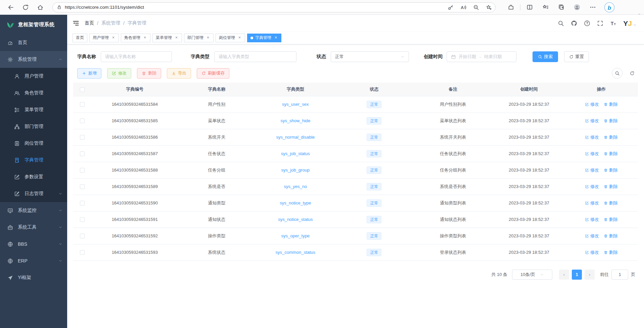 This screenshot has height=328, width=644. What do you see at coordinates (295, 154) in the screenshot?
I see `dict-type-link: sys_job_status` at bounding box center [295, 154].